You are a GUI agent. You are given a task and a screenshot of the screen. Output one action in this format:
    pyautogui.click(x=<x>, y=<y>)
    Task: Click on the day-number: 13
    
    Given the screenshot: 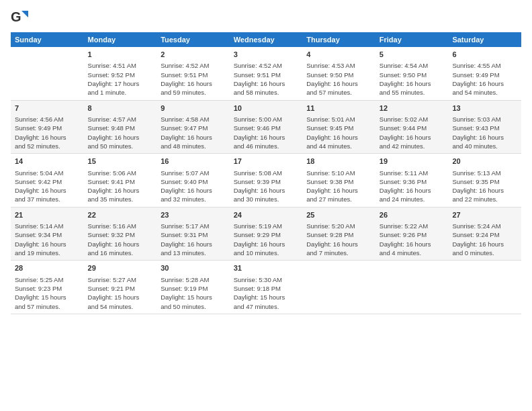 What is the action you would take?
    pyautogui.click(x=485, y=109)
    